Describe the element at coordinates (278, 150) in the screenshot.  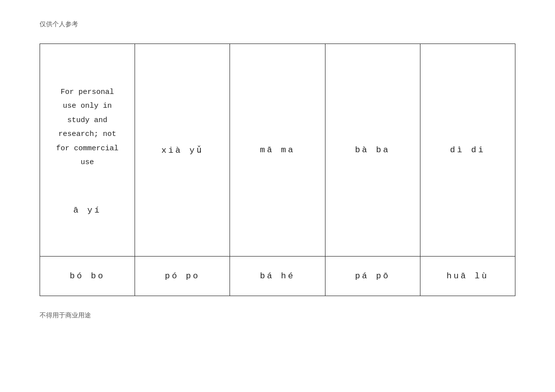
I see `row1-cell3: mā ma` at that location.